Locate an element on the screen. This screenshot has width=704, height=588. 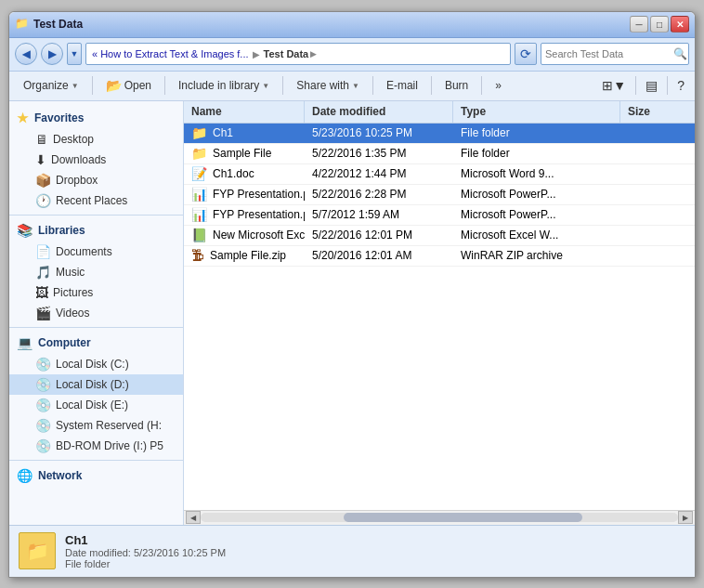
sidebar-item-recent-places: 🕐 Recent Places is located at coordinates (97, 201).